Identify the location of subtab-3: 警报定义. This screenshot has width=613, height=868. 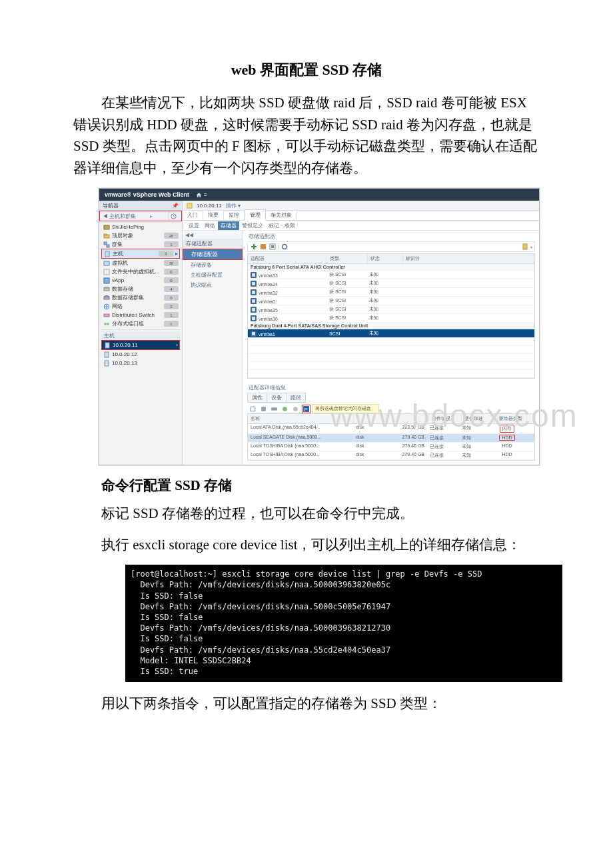
(253, 225).